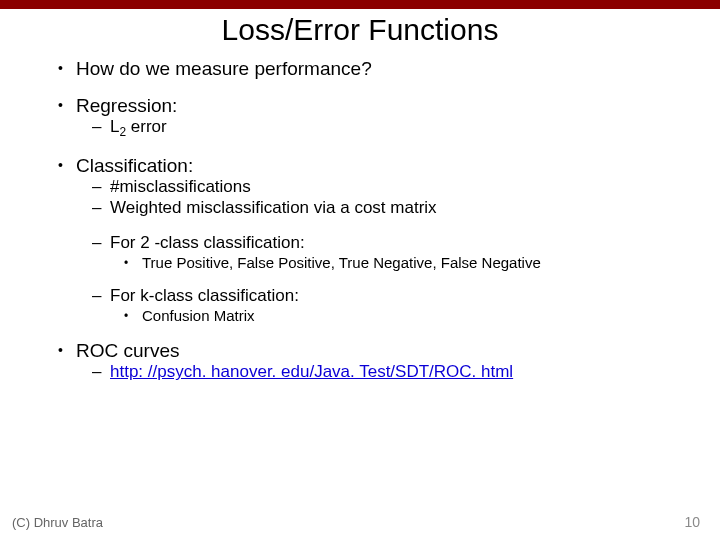  What do you see at coordinates (407, 263) in the screenshot?
I see `bullet-tp-fp: True Positive, False Positive, True Nega…` at bounding box center [407, 263].